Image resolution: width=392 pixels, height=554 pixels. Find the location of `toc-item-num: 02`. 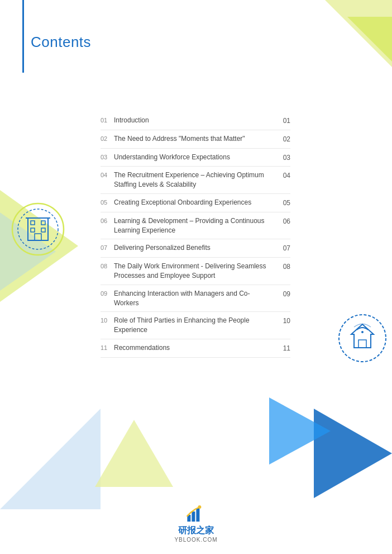

toc-item-num: 02 is located at coordinates (107, 139).